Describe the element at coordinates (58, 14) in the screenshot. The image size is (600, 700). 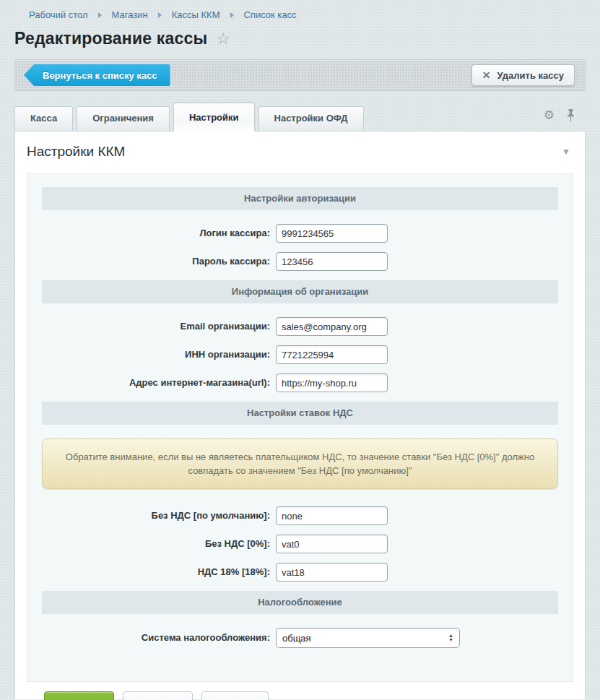
I see `breadcrumb-desktop: Рабочий стол` at that location.